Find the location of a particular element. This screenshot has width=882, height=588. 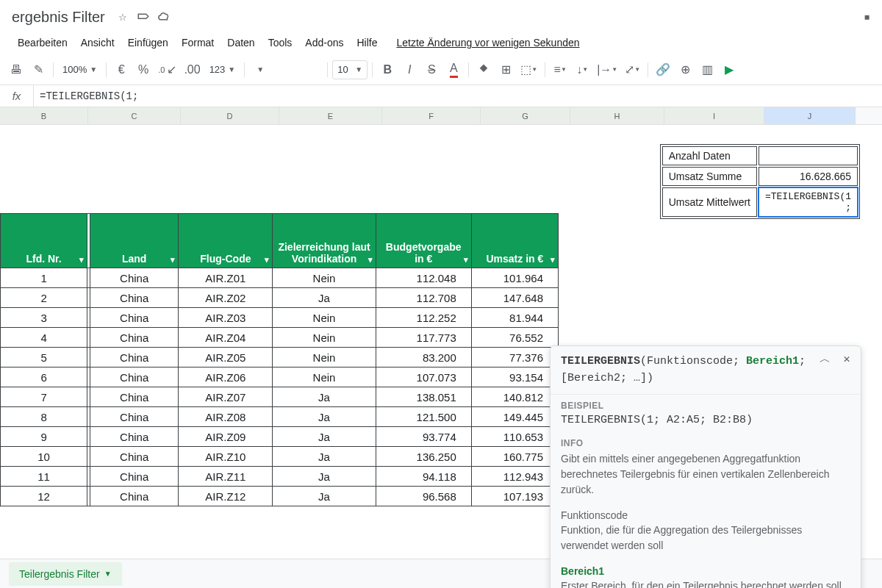

summary-label: Anzahl Daten is located at coordinates (710, 156).